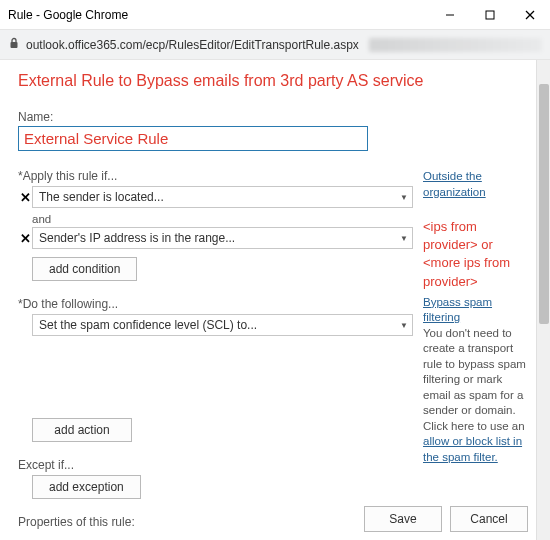 This screenshot has height=540, width=550. What do you see at coordinates (543, 300) in the screenshot?
I see `vertical-scrollbar` at bounding box center [543, 300].